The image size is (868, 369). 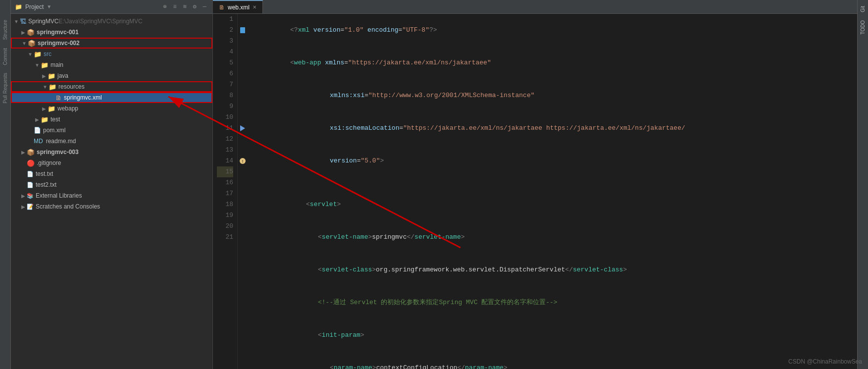 I want to click on right-tab-git: Git, so click(x=863, y=9).